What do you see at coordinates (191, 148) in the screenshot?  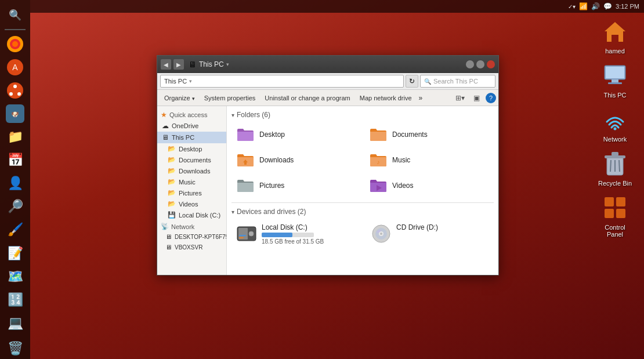 I see `sidebar-item-desktop: 📂 Desktop` at bounding box center [191, 148].